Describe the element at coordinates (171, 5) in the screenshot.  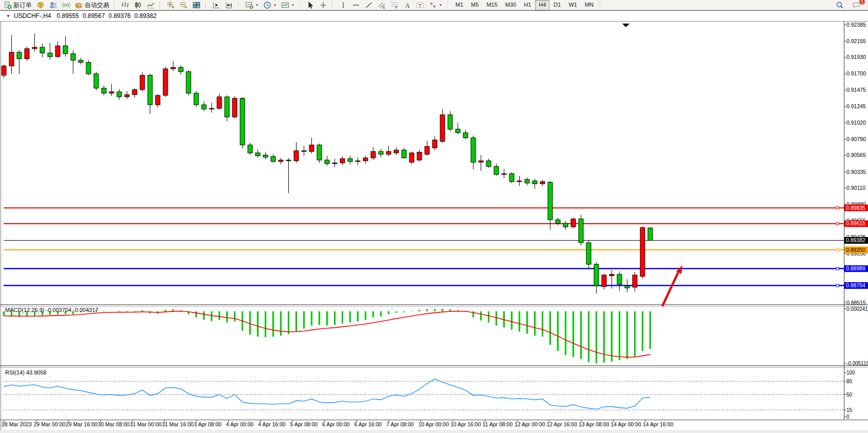
I see `zoom-in-icon` at that location.